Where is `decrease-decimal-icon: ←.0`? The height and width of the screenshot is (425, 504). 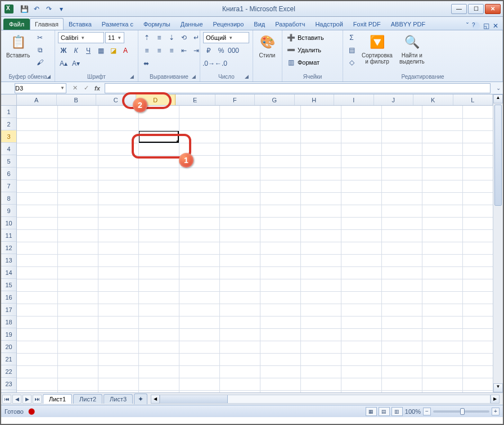 decrease-decimal-icon: ←.0 is located at coordinates (221, 64).